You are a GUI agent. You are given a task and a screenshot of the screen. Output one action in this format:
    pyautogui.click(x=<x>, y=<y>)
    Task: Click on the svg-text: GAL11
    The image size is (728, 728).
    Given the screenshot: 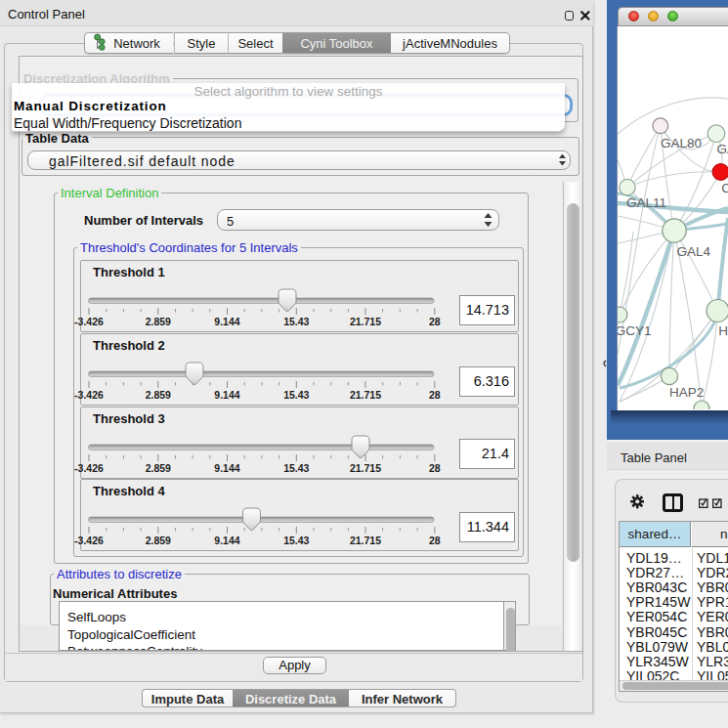 What is the action you would take?
    pyautogui.click(x=647, y=203)
    